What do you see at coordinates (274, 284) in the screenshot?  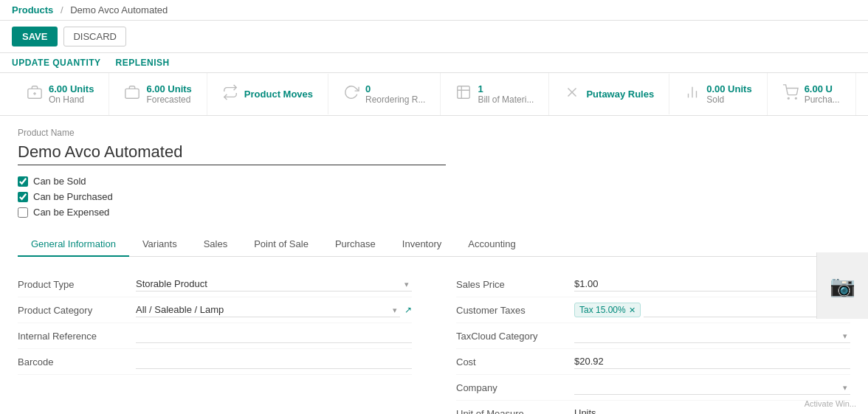 I see `product-type-select: Storable Product Consumable Service` at bounding box center [274, 284].